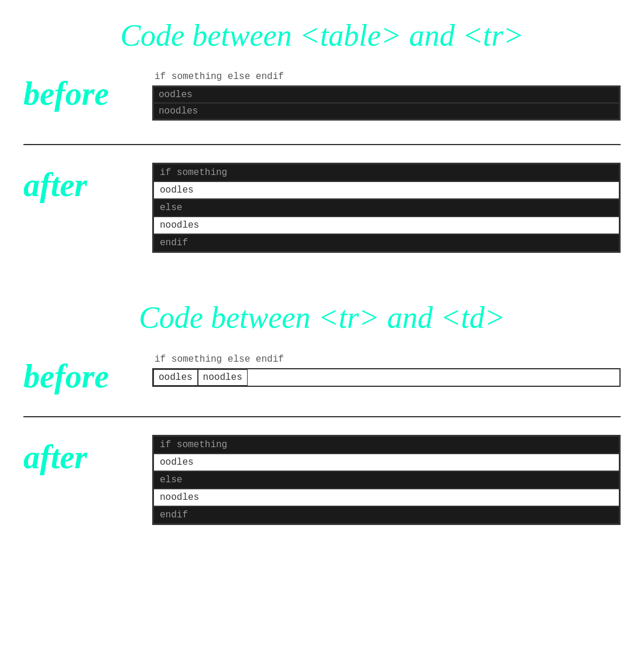 This screenshot has width=644, height=652. What do you see at coordinates (386, 225) in the screenshot?
I see `section1-after-cell-4: noodles` at bounding box center [386, 225].